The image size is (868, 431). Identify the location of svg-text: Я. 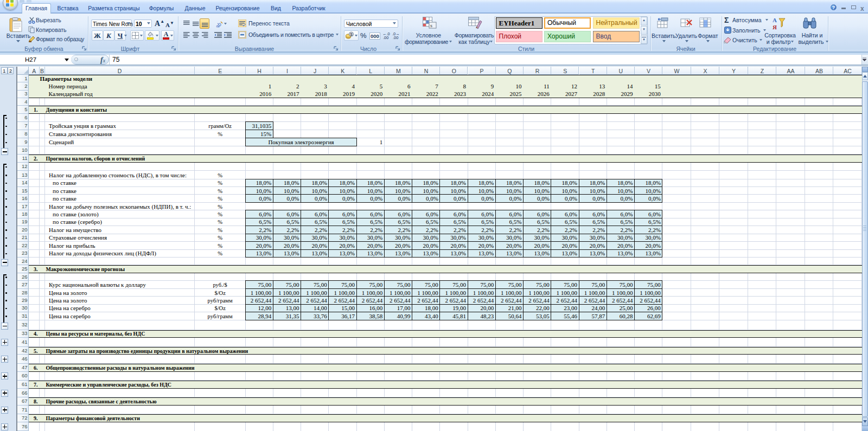
(775, 27).